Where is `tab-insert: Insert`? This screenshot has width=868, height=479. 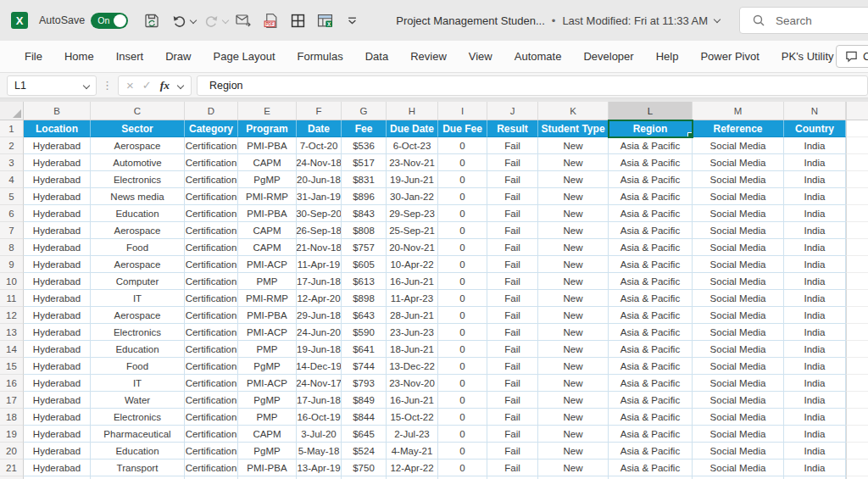
tab-insert: Insert is located at coordinates (131, 56).